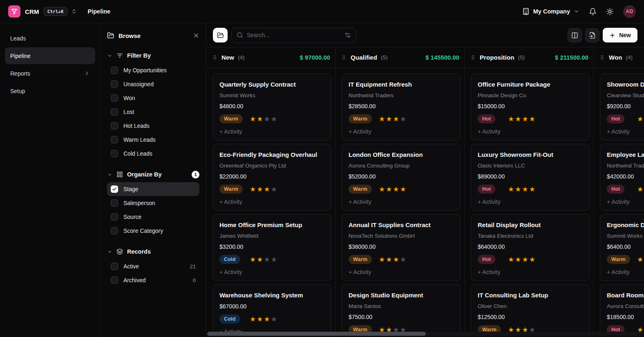 Image resolution: width=644 pixels, height=337 pixels. Describe the element at coordinates (530, 107) in the screenshot. I see `opportunity-card: Office Furniture PackagePinnacle Design …` at that location.